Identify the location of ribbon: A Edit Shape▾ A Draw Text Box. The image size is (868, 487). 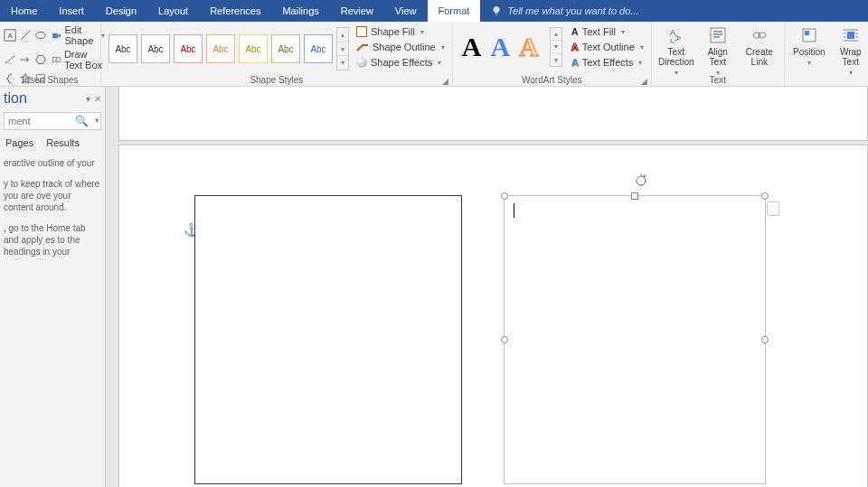
(434, 54).